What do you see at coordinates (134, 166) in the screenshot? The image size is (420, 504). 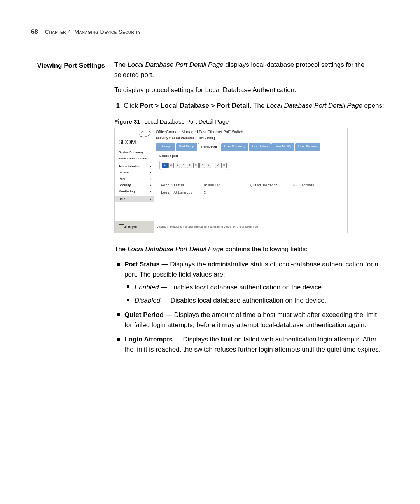 I see `nav-administration: Administration` at bounding box center [134, 166].